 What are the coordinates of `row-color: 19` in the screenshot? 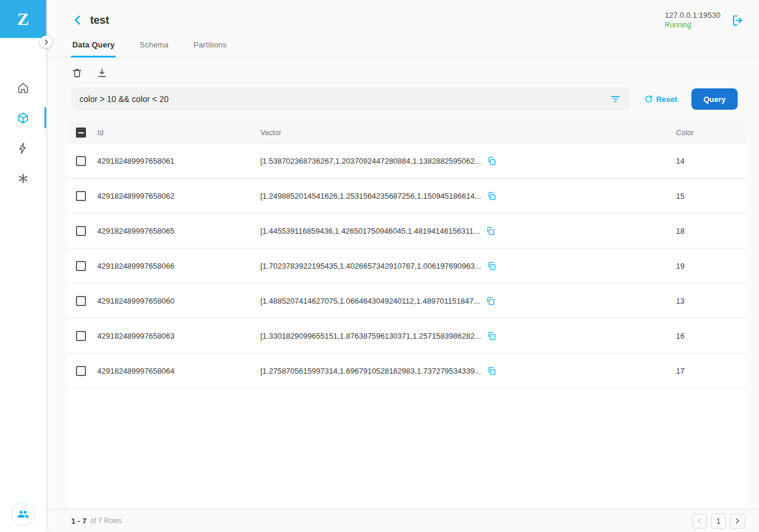 It's located at (707, 266).